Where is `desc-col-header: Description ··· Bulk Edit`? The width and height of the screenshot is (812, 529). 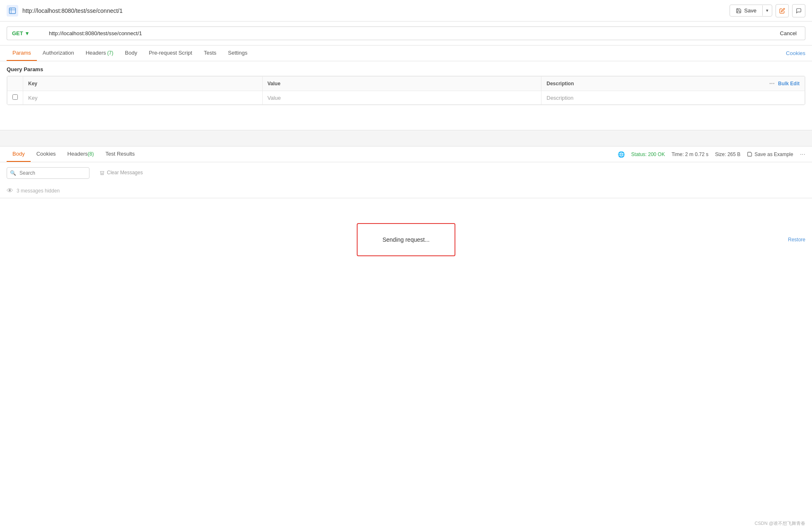
desc-col-header: Description ··· Bulk Edit is located at coordinates (673, 84).